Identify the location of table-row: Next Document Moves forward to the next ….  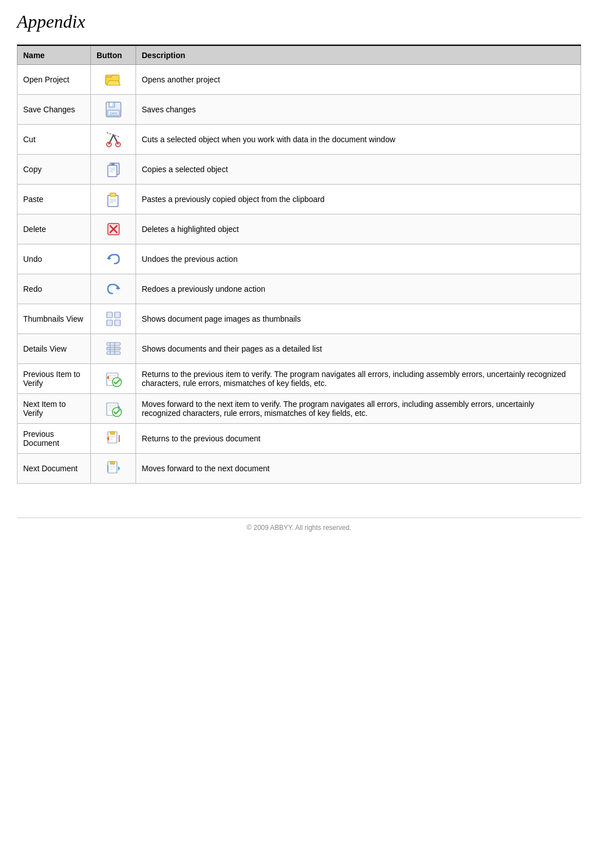
(299, 468).